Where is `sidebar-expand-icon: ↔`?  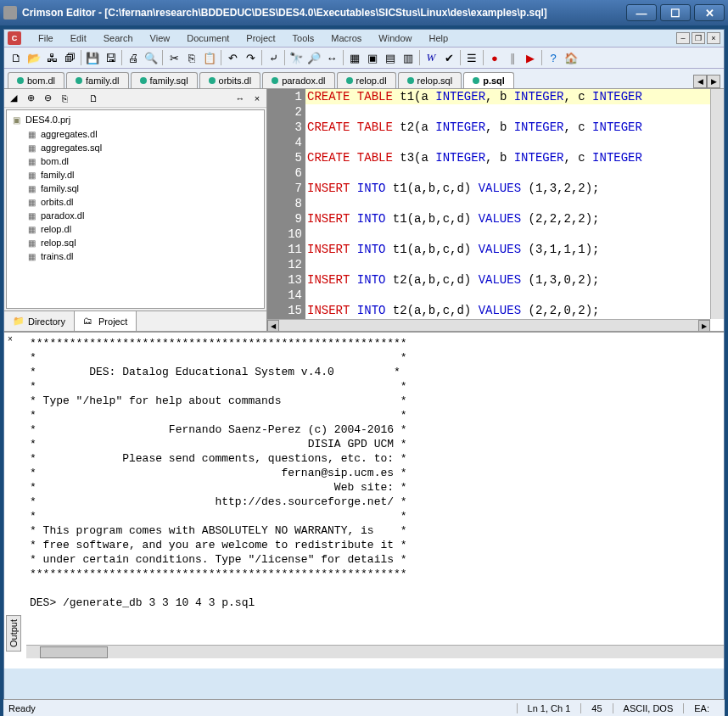 sidebar-expand-icon: ↔ is located at coordinates (240, 98).